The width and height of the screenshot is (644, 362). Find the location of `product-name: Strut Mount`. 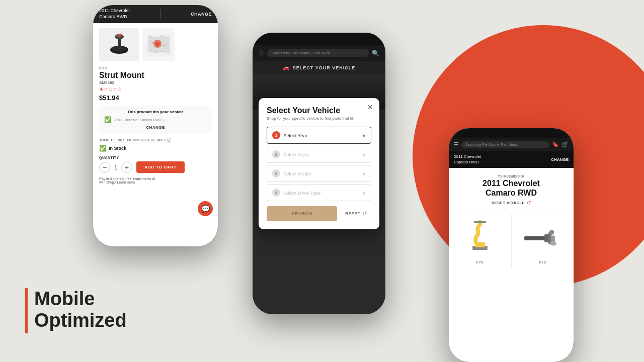

product-name: Strut Mount is located at coordinates (155, 75).